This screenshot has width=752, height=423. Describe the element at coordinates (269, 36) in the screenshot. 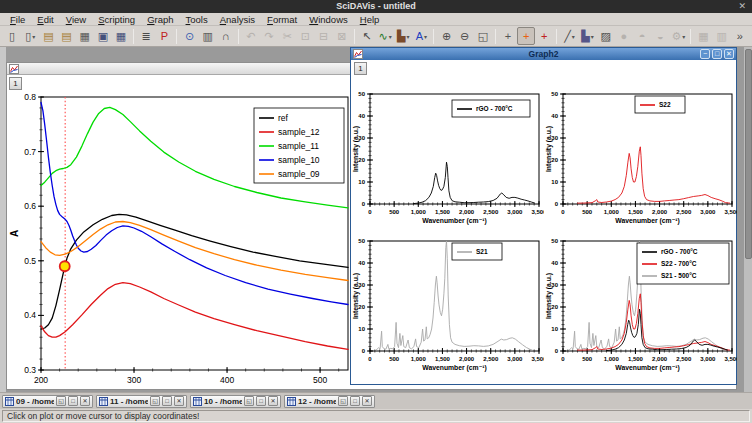

I see `redo-icon: ↷` at that location.